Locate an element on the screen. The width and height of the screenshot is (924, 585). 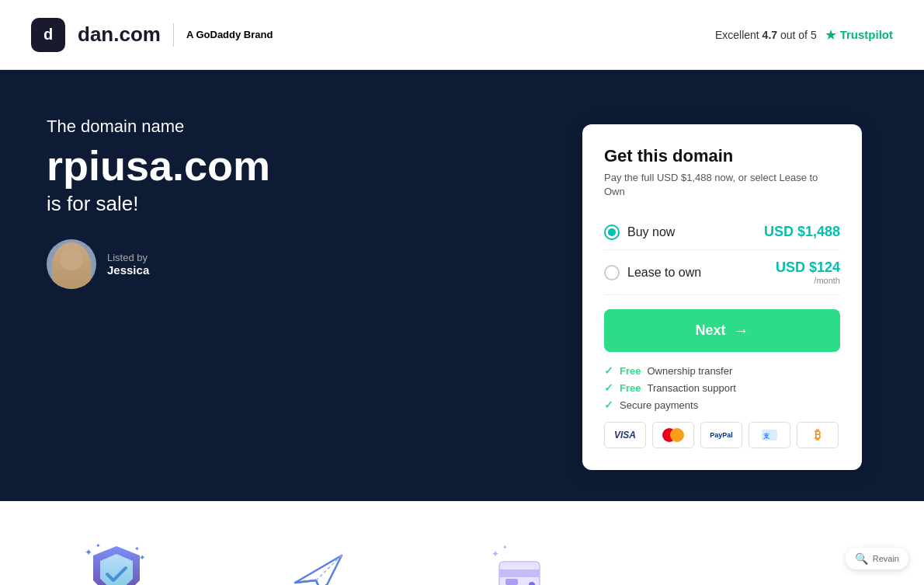
benefit-ownership: ✓ Free Ownership transfer is located at coordinates (722, 371).